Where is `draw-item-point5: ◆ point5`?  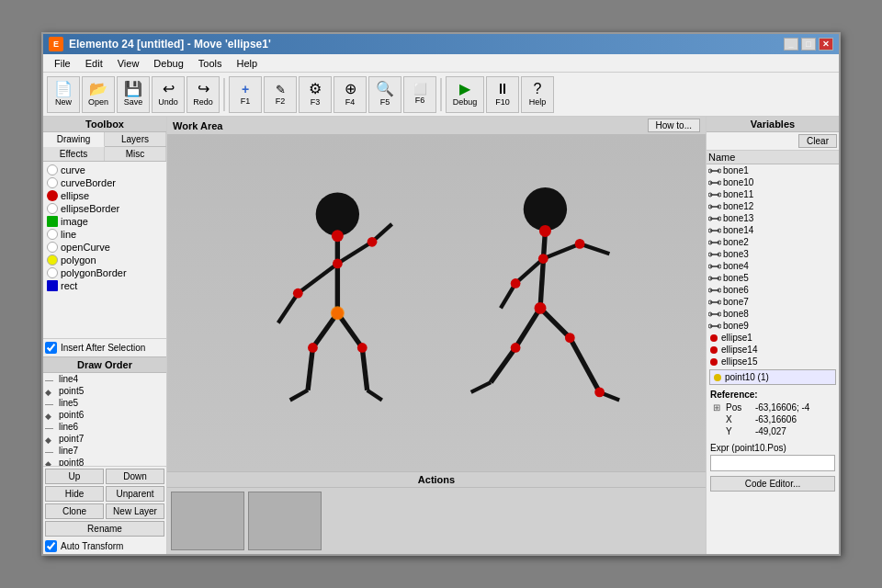
draw-item-point5: ◆ point5 is located at coordinates (105, 391).